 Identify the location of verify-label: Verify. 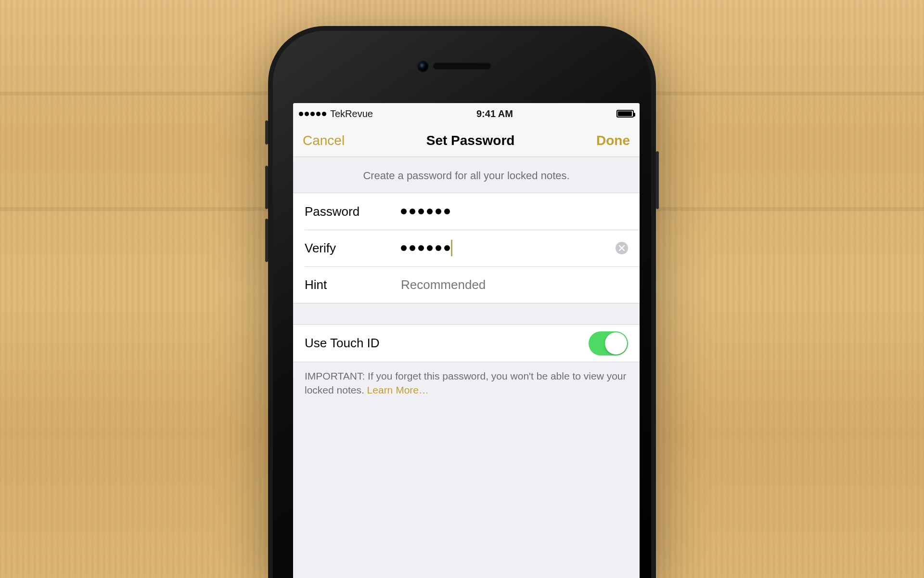
(353, 249).